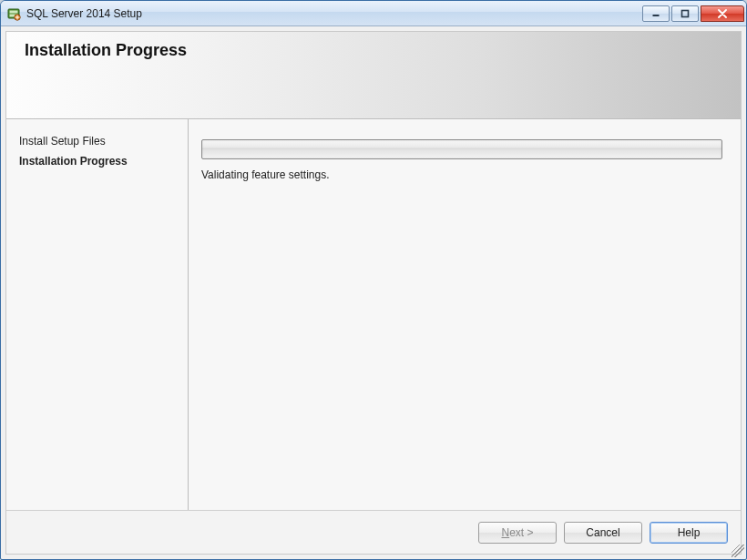  Describe the element at coordinates (14, 14) in the screenshot. I see `app-icon` at that location.